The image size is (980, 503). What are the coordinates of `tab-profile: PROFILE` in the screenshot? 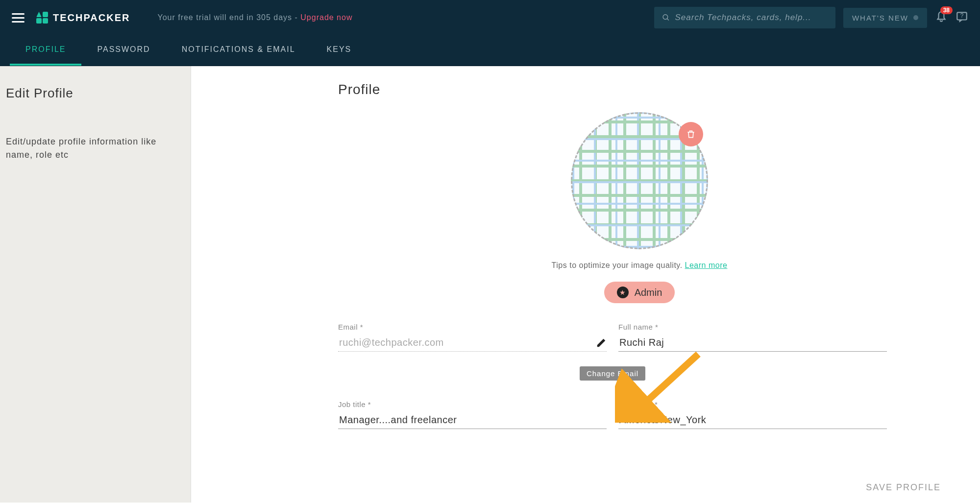 It's located at (46, 50).